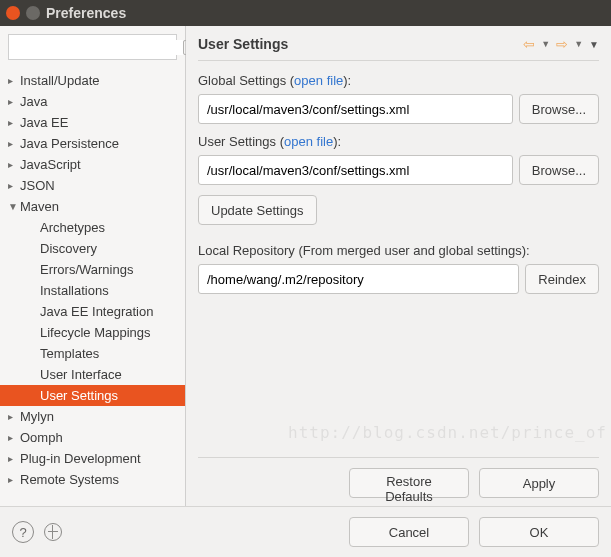  Describe the element at coordinates (68, 480) in the screenshot. I see `tree-item-label: Remote Systems` at that location.